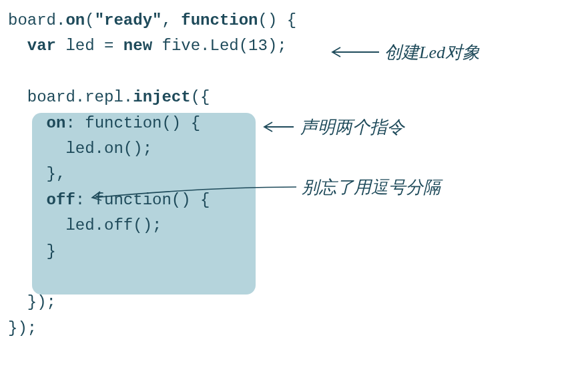  Describe the element at coordinates (85, 226) in the screenshot. I see `code-token: led.off();` at that location.